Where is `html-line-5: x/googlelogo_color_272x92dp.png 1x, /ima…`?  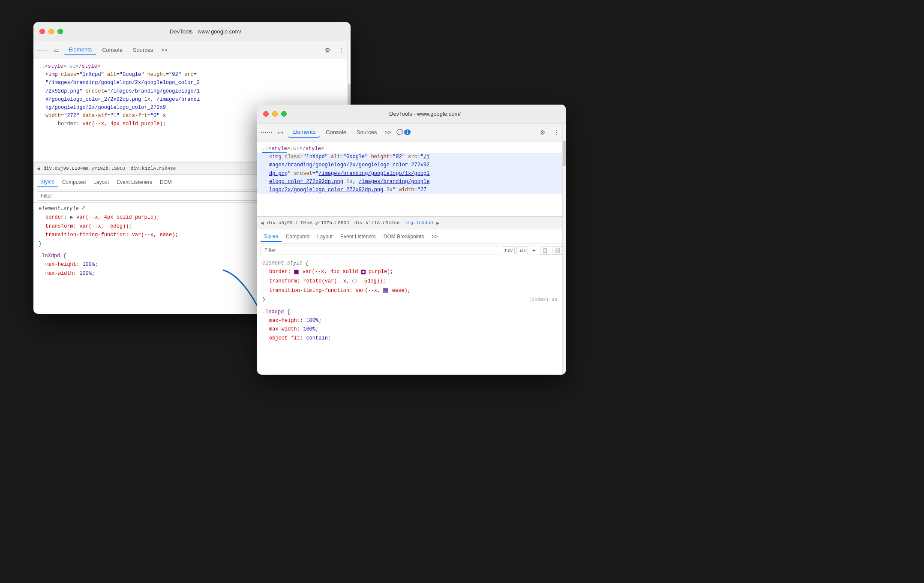
html-line-5: x/googlelogo_color_272x92dp.png 1x, /ima… is located at coordinates (192, 99).